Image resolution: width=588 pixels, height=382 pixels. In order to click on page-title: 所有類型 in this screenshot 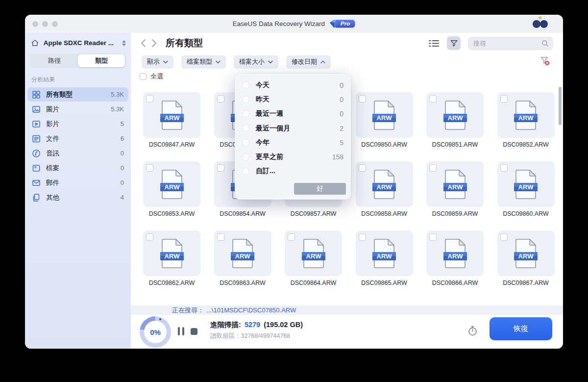, I will do `click(184, 43)`.